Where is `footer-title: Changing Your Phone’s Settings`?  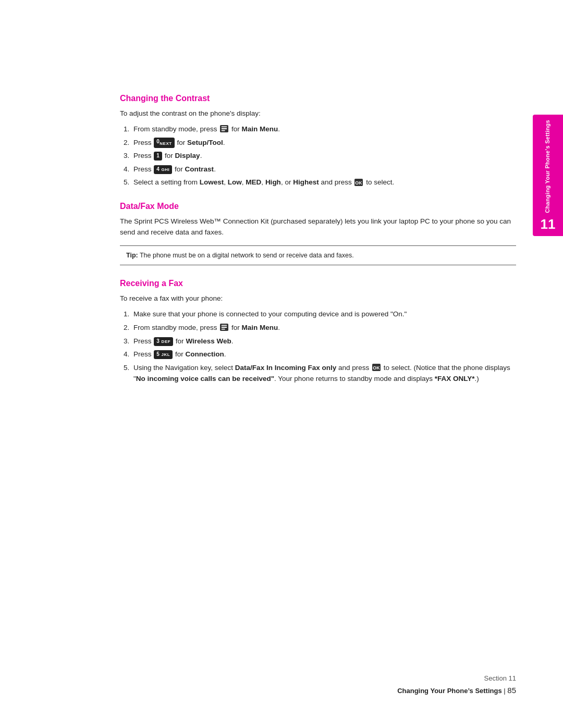 footer-title: Changing Your Phone’s Settings is located at coordinates (449, 691).